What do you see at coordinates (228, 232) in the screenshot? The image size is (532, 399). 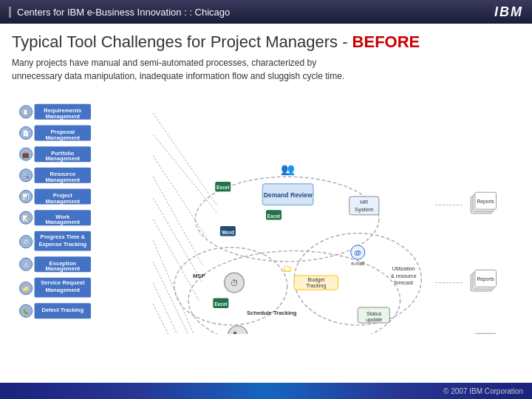 I see `svg-text: Word` at bounding box center [228, 232].